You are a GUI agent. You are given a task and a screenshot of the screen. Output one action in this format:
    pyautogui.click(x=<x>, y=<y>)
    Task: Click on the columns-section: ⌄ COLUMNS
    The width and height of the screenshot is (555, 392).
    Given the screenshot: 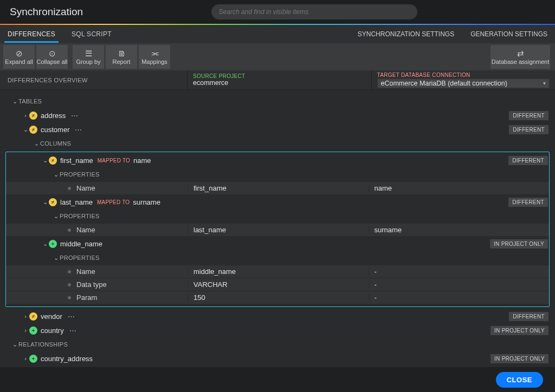 What is the action you would take?
    pyautogui.click(x=278, y=143)
    